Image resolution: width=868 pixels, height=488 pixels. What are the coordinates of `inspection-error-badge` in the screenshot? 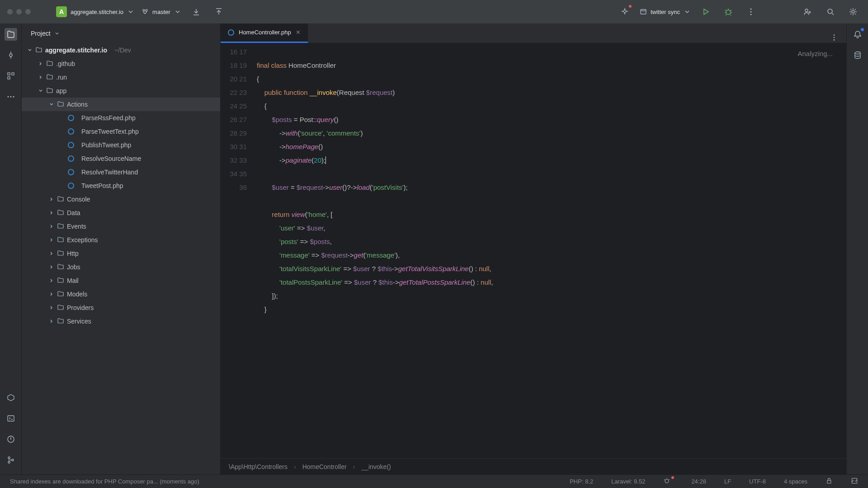 It's located at (630, 6).